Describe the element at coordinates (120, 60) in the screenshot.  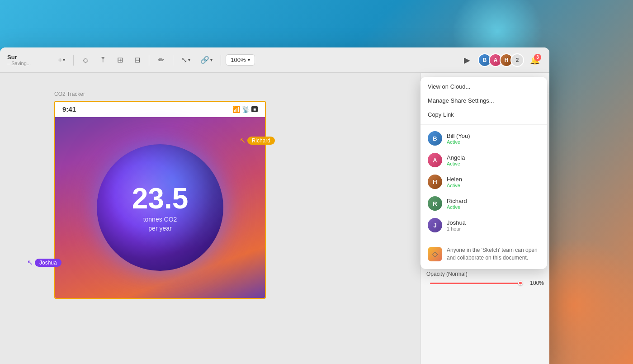
I see `frame-icon: ⊞` at that location.